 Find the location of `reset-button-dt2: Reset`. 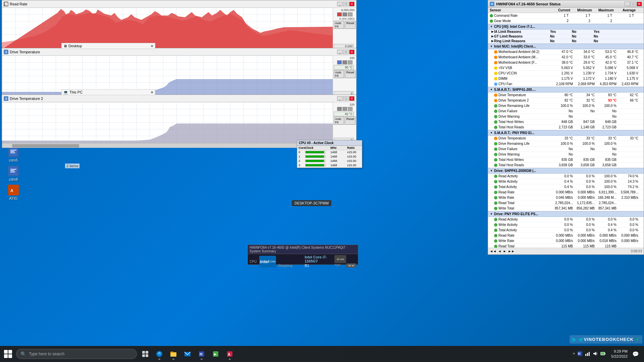

reset-button-dt2: Reset is located at coordinates (350, 121).